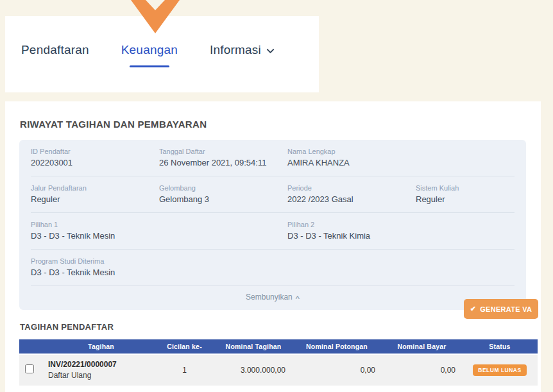  I want to click on field-label: Tanggal Daftar, so click(223, 151).